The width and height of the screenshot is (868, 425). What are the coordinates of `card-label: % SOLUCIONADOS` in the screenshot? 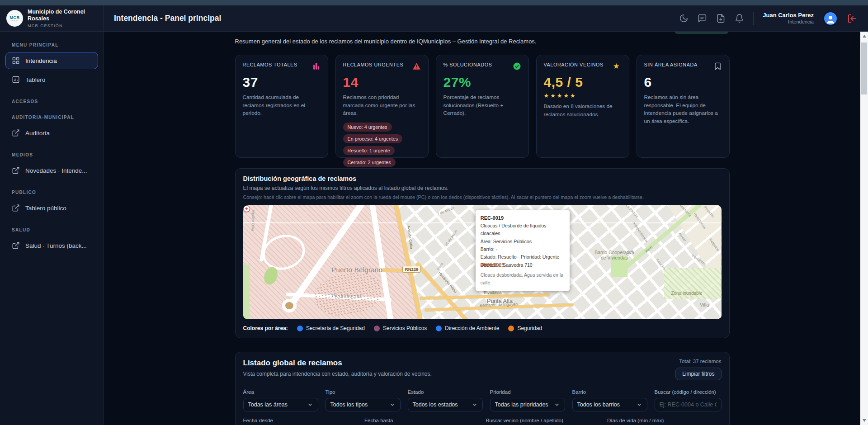 It's located at (468, 65).